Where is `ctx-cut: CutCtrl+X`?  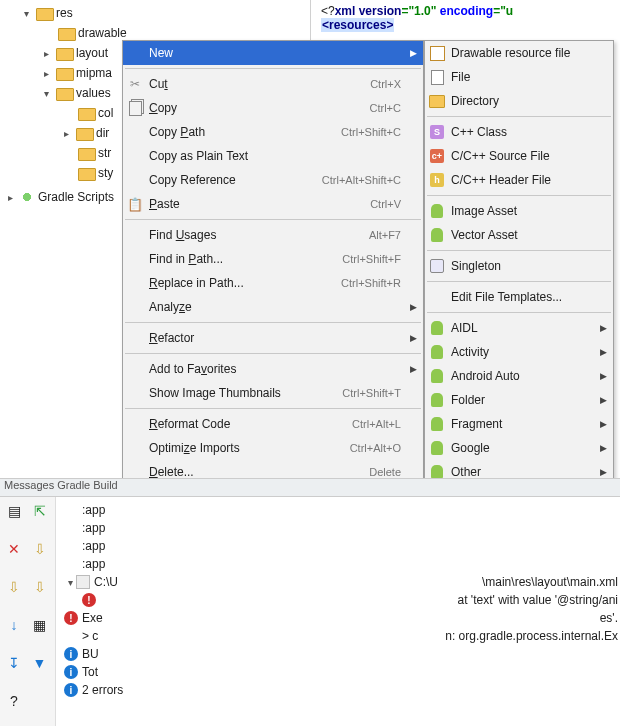 ctx-cut: CutCtrl+X is located at coordinates (273, 84).